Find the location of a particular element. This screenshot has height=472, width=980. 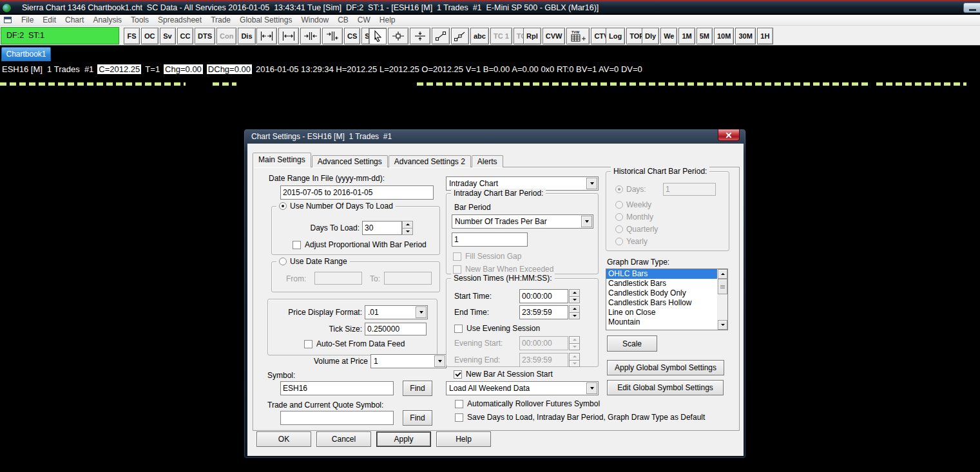

rpl-button: Rpl is located at coordinates (532, 36).